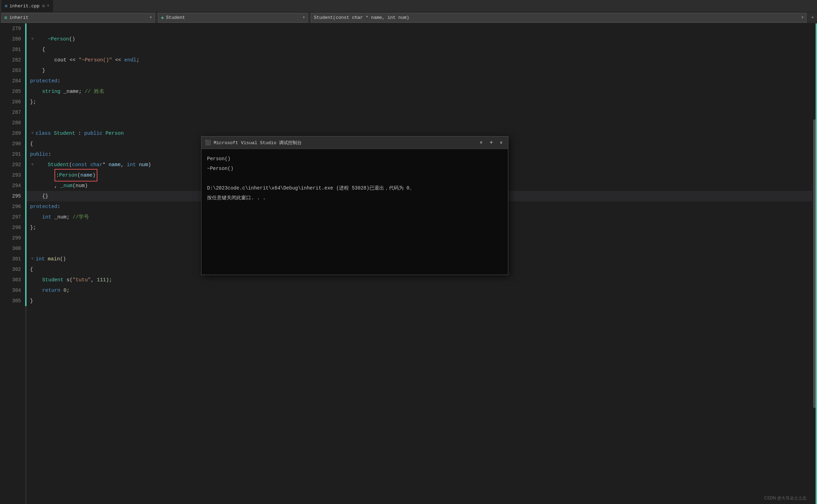  Describe the element at coordinates (12, 144) in the screenshot. I see `gutter-290: 290` at that location.